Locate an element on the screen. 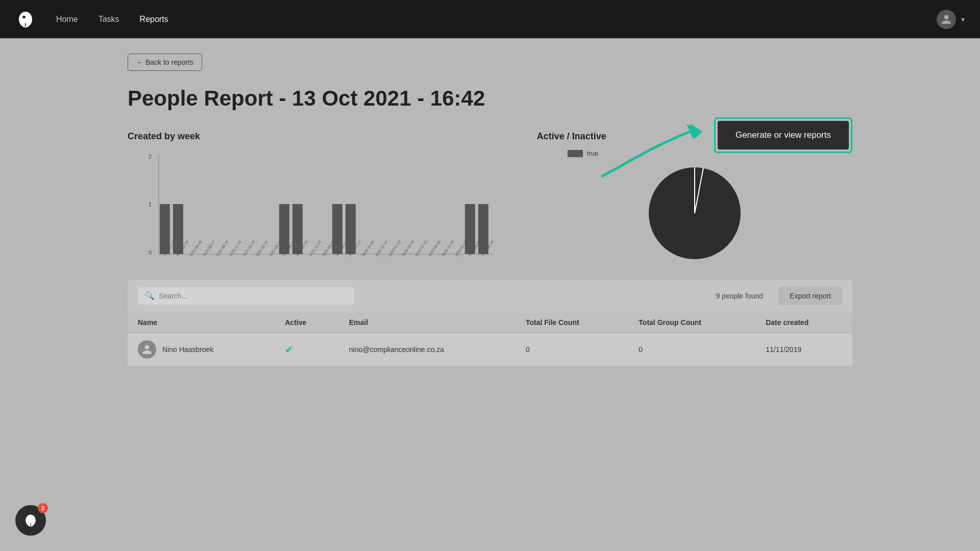 Image resolution: width=980 pixels, height=551 pixels. nav-home: Home is located at coordinates (67, 19).